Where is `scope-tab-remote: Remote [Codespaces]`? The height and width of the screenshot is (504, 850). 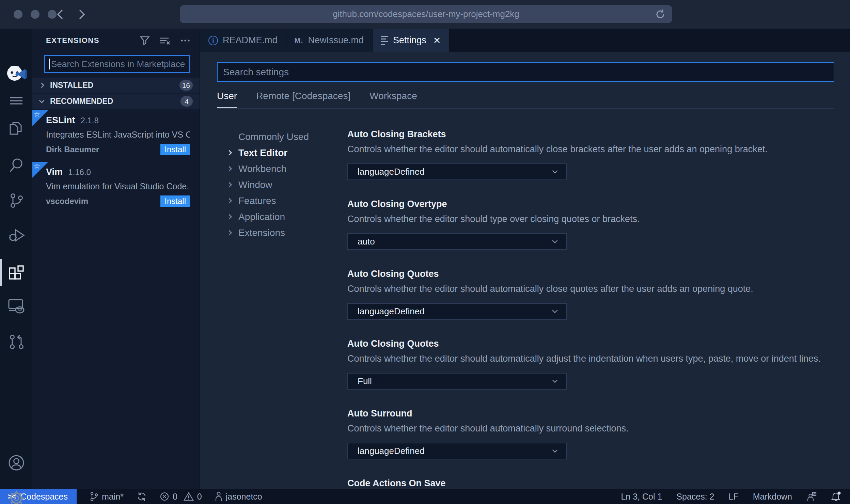 scope-tab-remote: Remote [Codespaces] is located at coordinates (303, 99).